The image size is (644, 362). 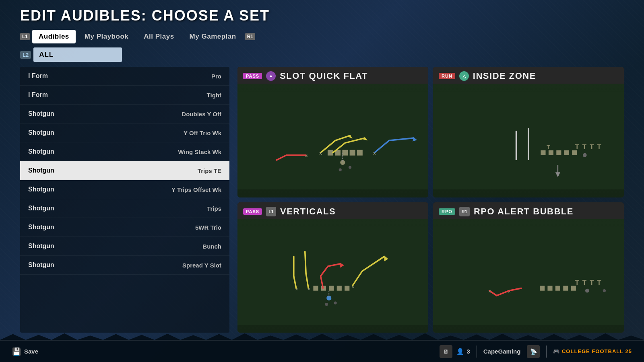 What do you see at coordinates (455, 352) in the screenshot?
I see `bottom-icons: 🖥 👤 3` at bounding box center [455, 352].